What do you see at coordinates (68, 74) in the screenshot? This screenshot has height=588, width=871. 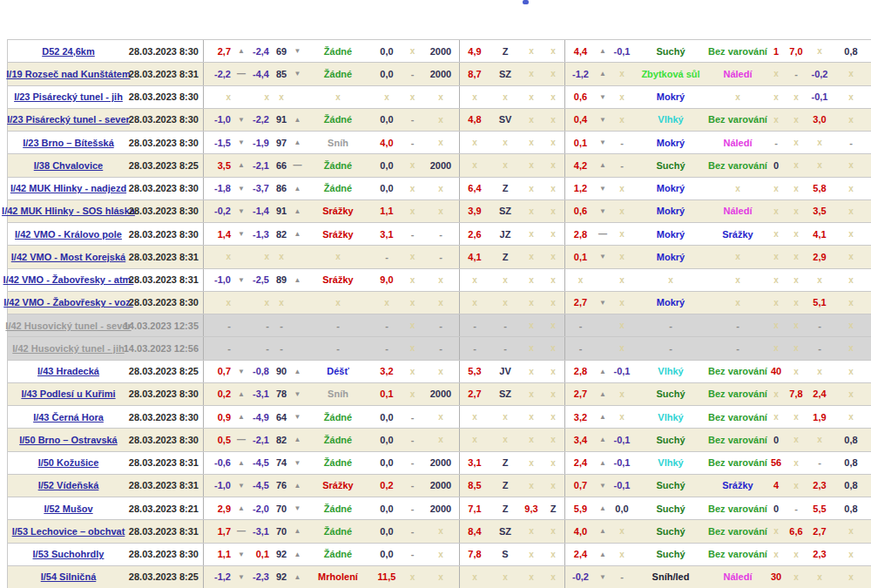 I see `station-link: I/19 Rozseč nad Kunštátem` at bounding box center [68, 74].